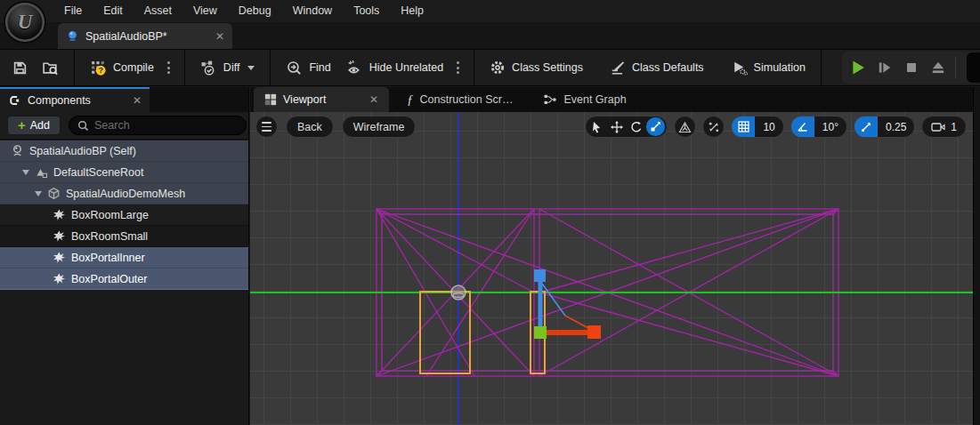 The width and height of the screenshot is (980, 425). I want to click on gizmo-z-handle, so click(539, 276).